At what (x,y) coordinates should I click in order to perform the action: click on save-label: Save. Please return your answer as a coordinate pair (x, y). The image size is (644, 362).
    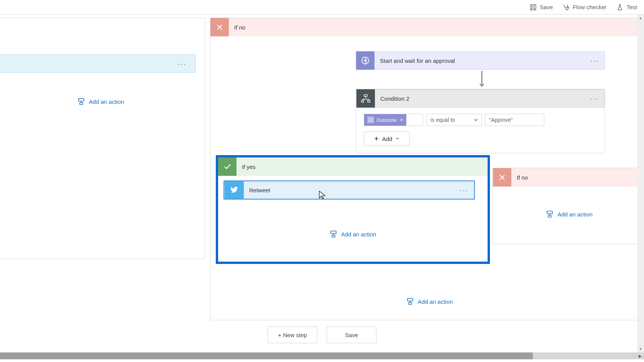
    Looking at the image, I should click on (546, 7).